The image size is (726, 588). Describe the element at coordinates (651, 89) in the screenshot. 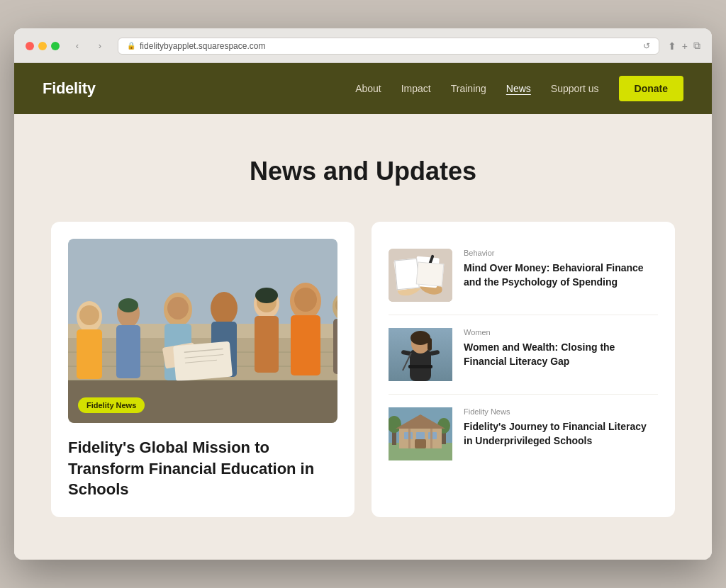

I see `donate-button: Donate` at that location.